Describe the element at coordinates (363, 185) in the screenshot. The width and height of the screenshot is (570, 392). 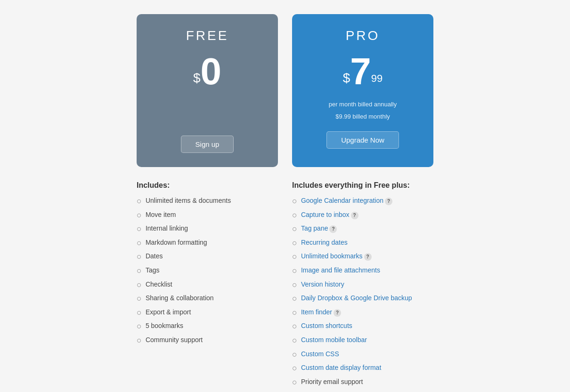
I see `pro-features-heading: Includes everything in Free plus:` at that location.